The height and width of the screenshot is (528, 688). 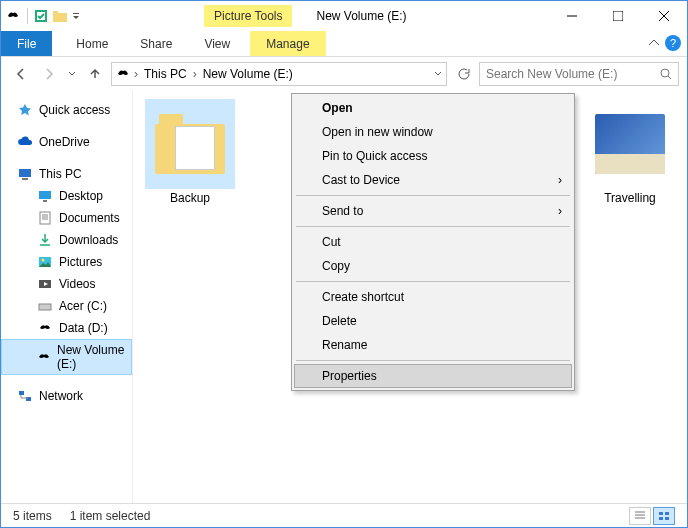 What do you see at coordinates (248, 16) in the screenshot?
I see `contextual-tab-label: Picture Tools` at bounding box center [248, 16].